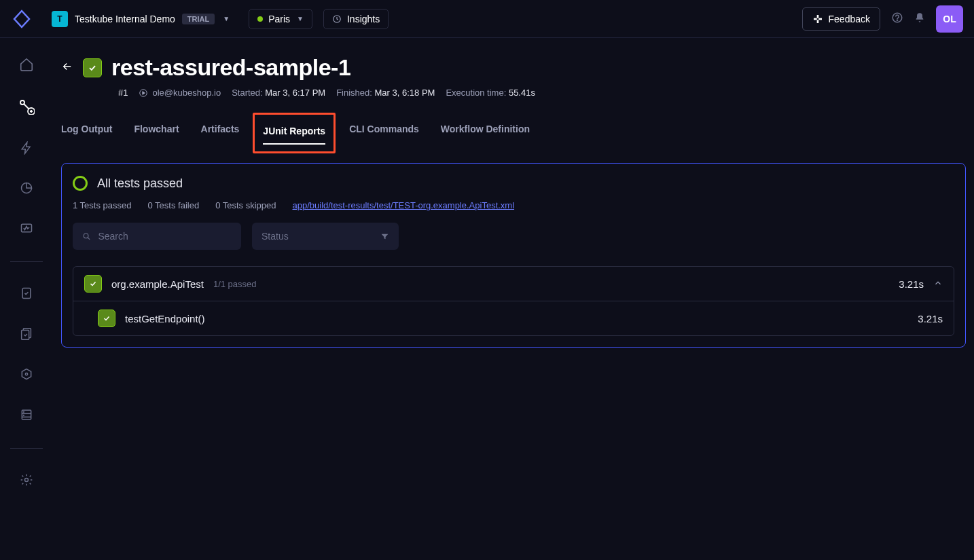 This screenshot has width=974, height=560. Describe the element at coordinates (513, 318) in the screenshot. I see `test-case-row: testGetEndpoint() 3.21s` at that location.